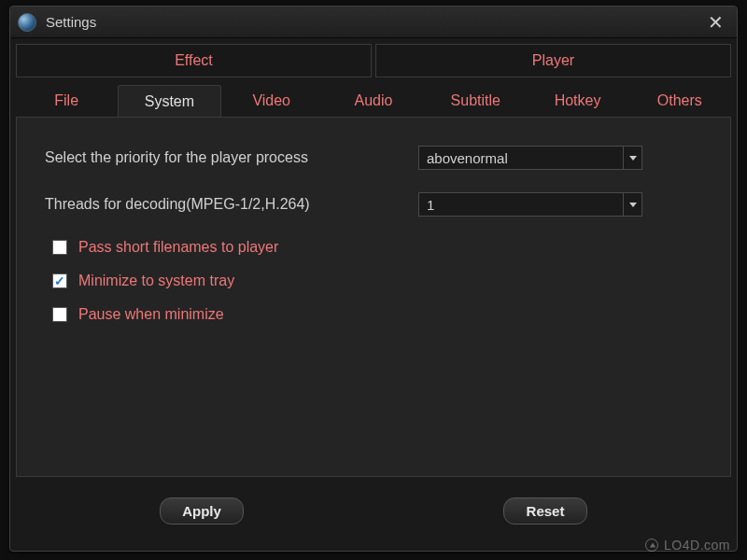 This screenshot has height=560, width=747. I want to click on label-minimize-tray: Minimize to system tray, so click(157, 281).